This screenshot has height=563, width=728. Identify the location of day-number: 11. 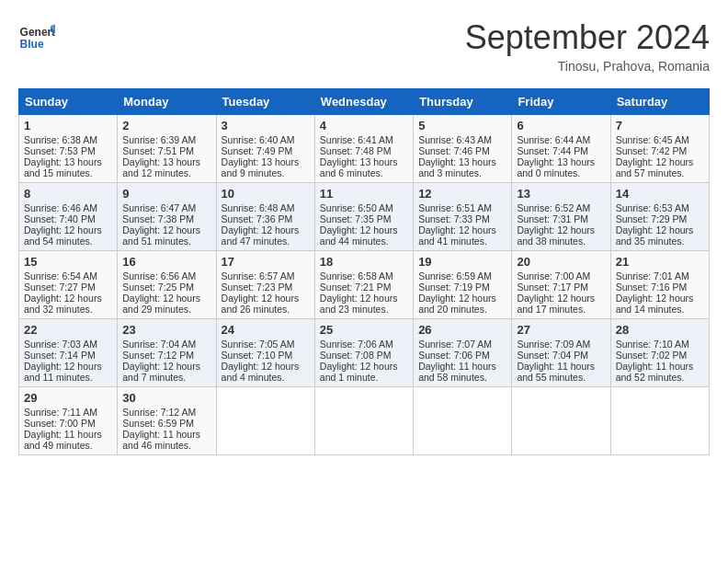
(364, 193).